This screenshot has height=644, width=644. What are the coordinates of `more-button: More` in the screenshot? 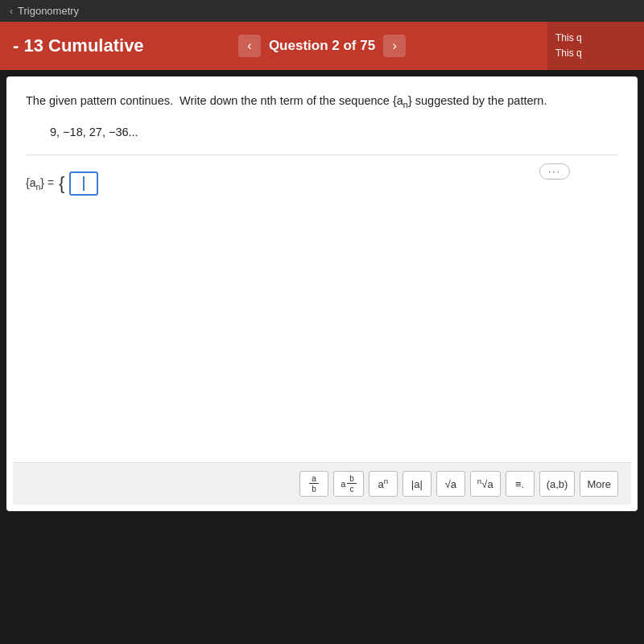 It's located at (599, 484).